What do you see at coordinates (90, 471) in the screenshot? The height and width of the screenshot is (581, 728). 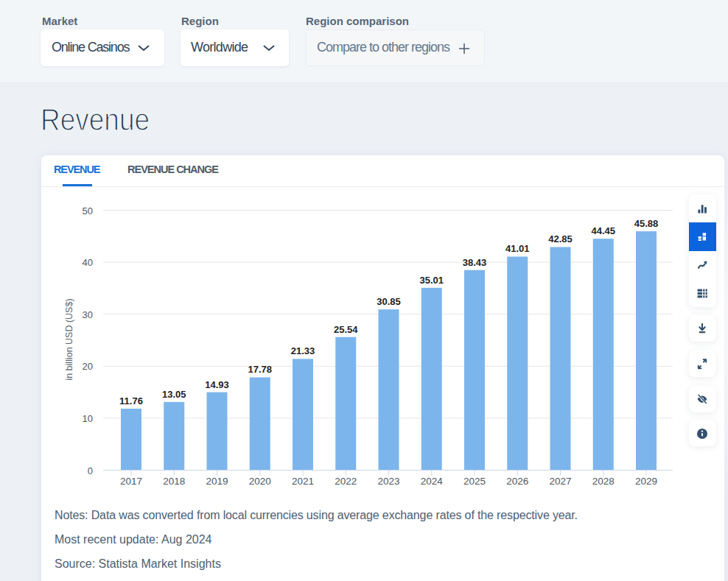 I see `svg-text: 0` at bounding box center [90, 471].